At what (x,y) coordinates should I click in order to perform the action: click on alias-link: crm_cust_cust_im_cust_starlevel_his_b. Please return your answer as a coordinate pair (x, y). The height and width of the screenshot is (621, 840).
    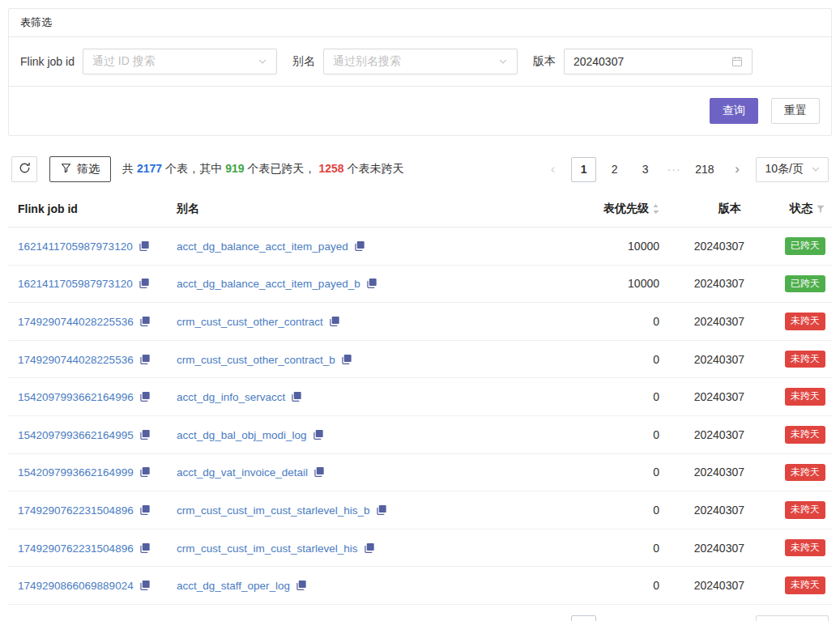
    Looking at the image, I should click on (274, 510).